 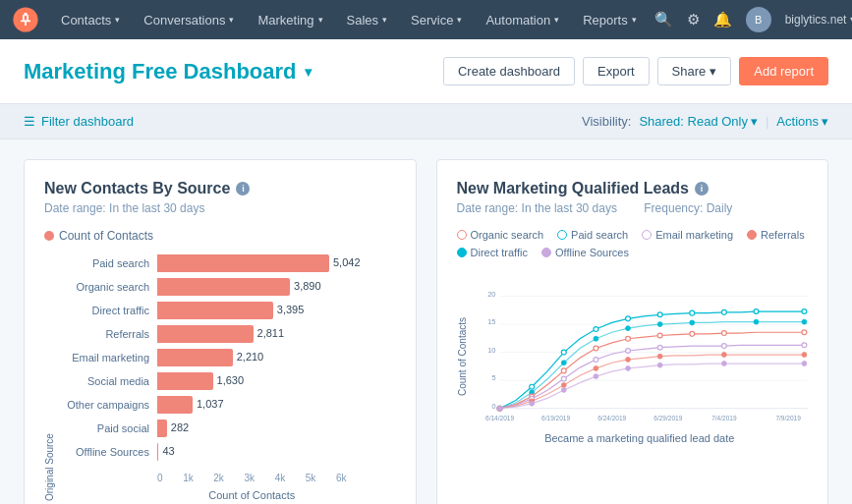 I want to click on nav-conversations: Conversations ▾, so click(x=189, y=20).